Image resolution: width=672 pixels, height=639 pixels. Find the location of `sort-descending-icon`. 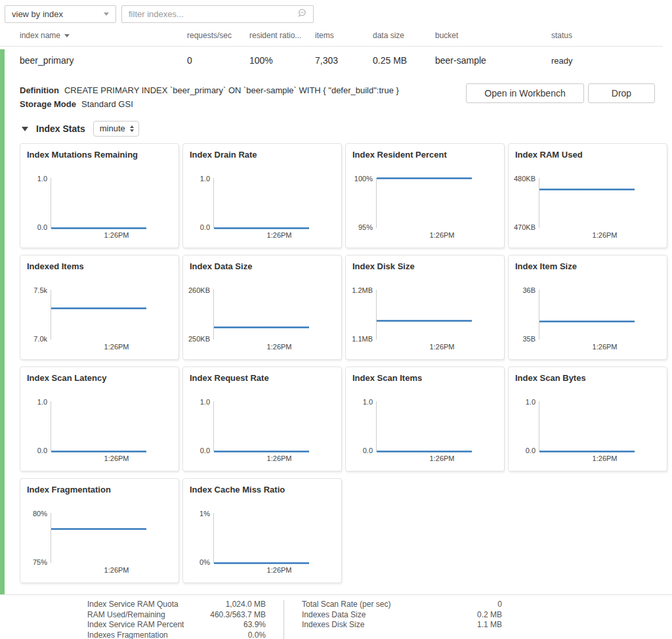

sort-descending-icon is located at coordinates (67, 35).